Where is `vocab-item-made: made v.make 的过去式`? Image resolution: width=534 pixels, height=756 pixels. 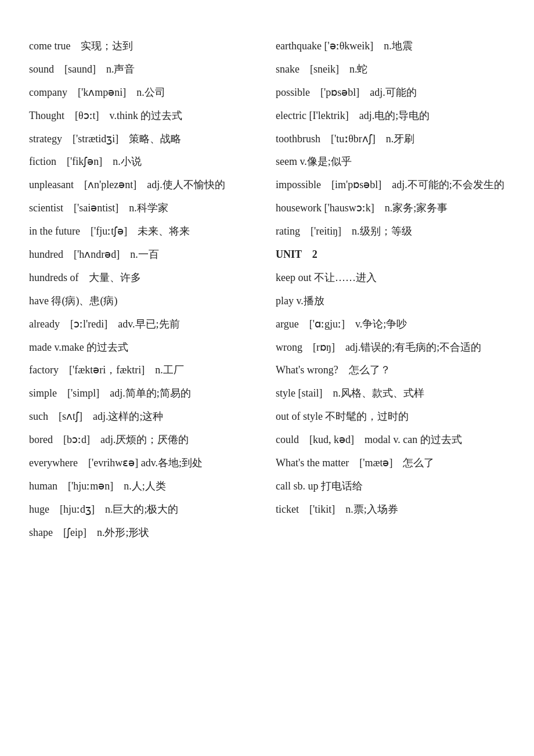 vocab-item-made: made v.make 的过去式 is located at coordinates (144, 348).